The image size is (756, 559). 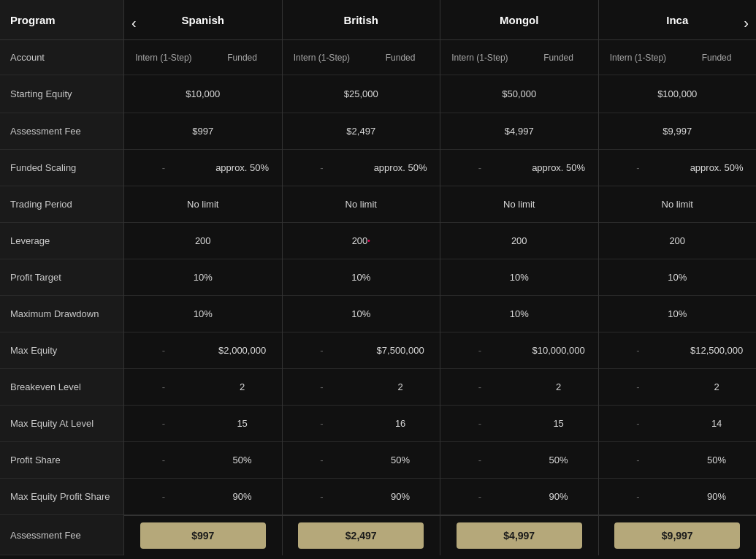 I want to click on max-drawdown-row-2: 10%, so click(x=519, y=314).